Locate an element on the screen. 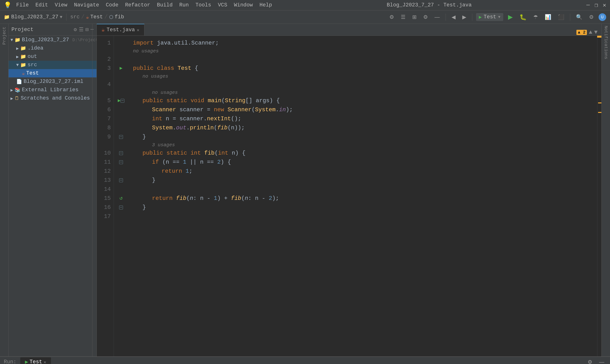 The width and height of the screenshot is (610, 364). maximize-button: ❐ is located at coordinates (596, 5).